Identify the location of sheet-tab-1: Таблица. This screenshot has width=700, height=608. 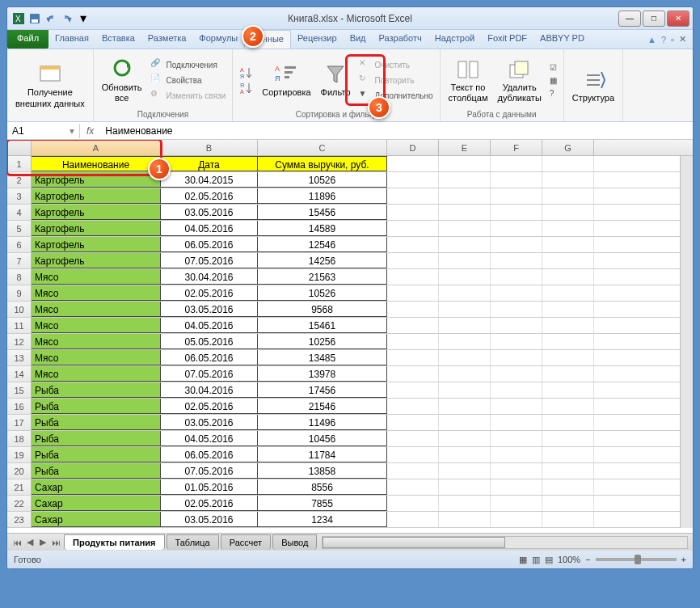
(192, 542).